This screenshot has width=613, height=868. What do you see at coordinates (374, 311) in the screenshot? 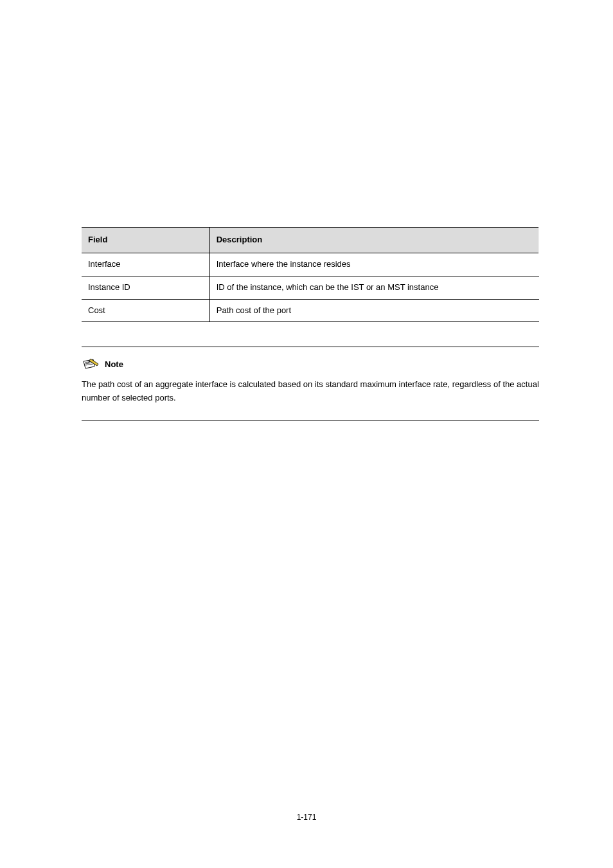
I see `cell-description: Path cost of the port` at bounding box center [374, 311].